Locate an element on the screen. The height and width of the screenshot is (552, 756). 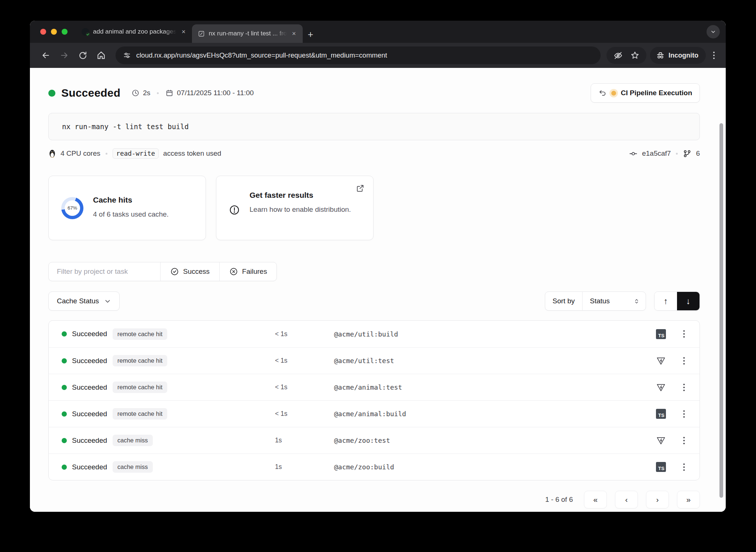
browser-menu-icon is located at coordinates (714, 55).